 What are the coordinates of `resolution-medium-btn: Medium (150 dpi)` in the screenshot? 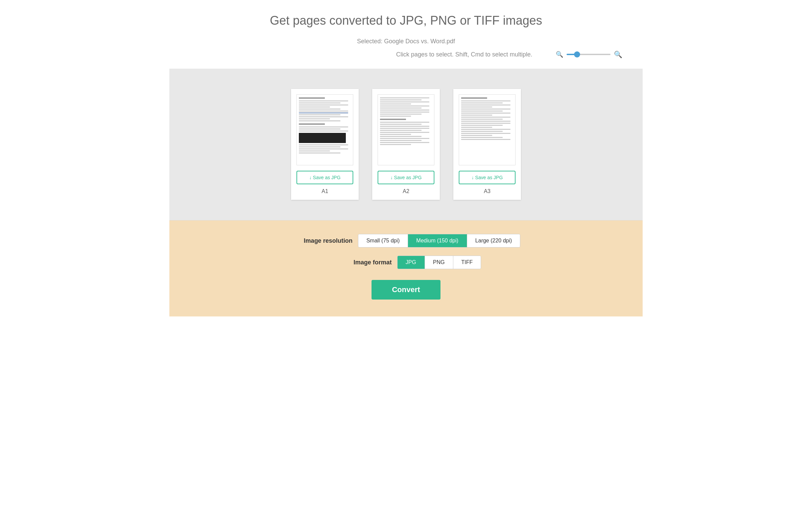 It's located at (438, 241).